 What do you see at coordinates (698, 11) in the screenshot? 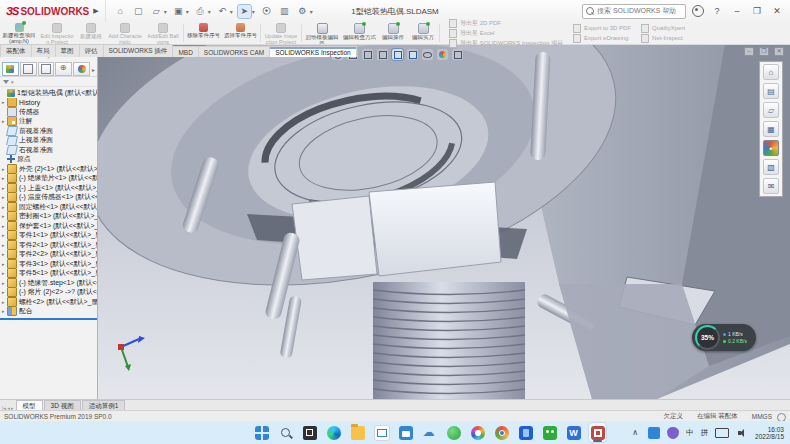
I see `user-account-icon` at bounding box center [698, 11].